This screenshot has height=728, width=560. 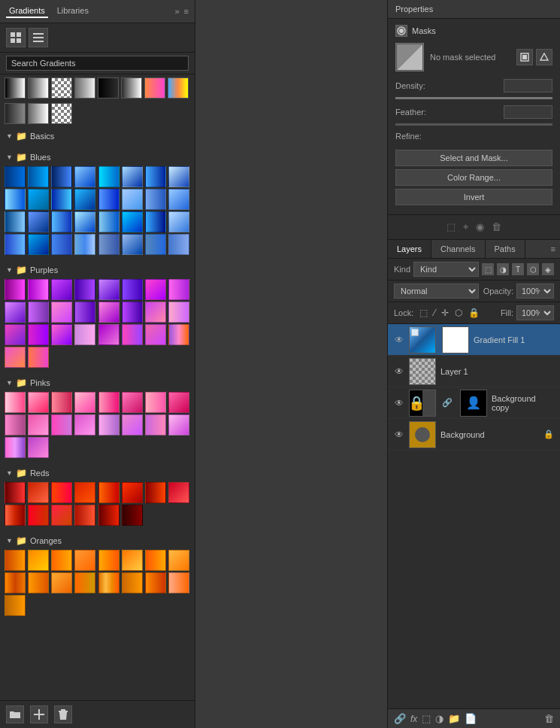 What do you see at coordinates (63, 714) in the screenshot?
I see `delete-gradient-button` at bounding box center [63, 714].